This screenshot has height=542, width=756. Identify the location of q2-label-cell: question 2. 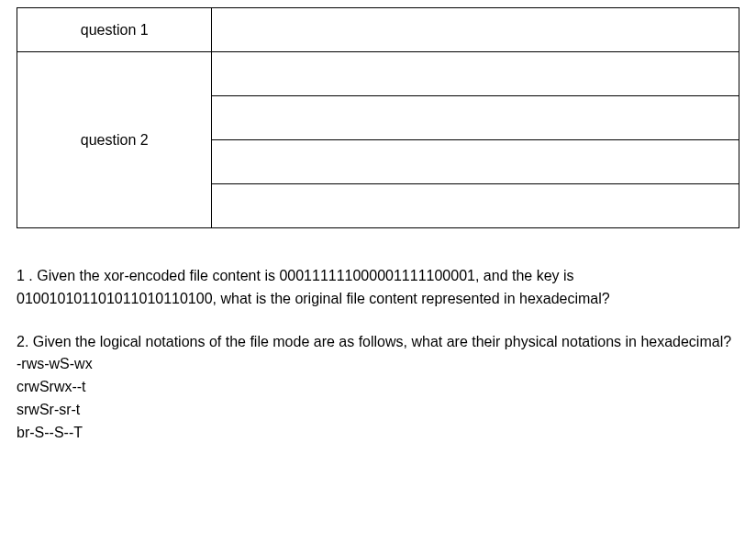
(115, 140).